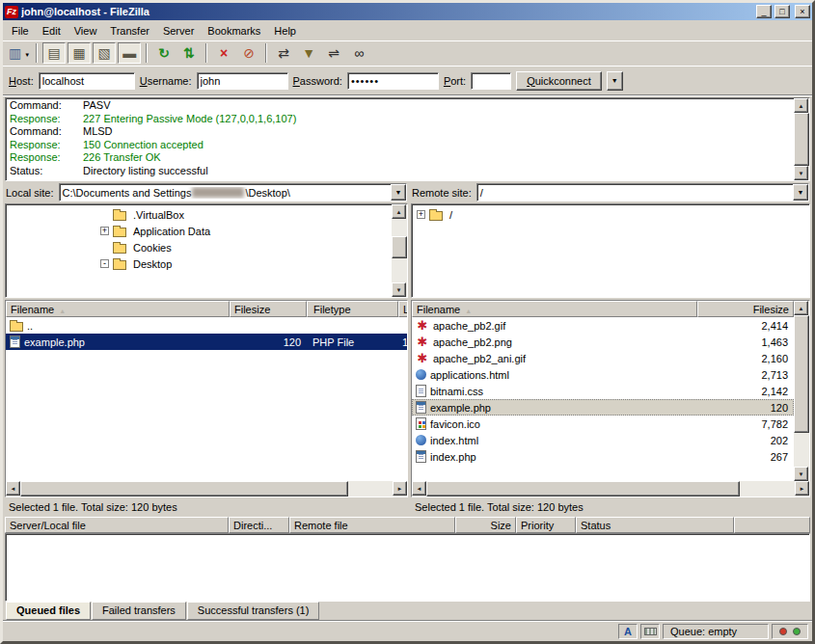  What do you see at coordinates (546, 524) in the screenshot?
I see `column-header-priority: Priority` at bounding box center [546, 524].